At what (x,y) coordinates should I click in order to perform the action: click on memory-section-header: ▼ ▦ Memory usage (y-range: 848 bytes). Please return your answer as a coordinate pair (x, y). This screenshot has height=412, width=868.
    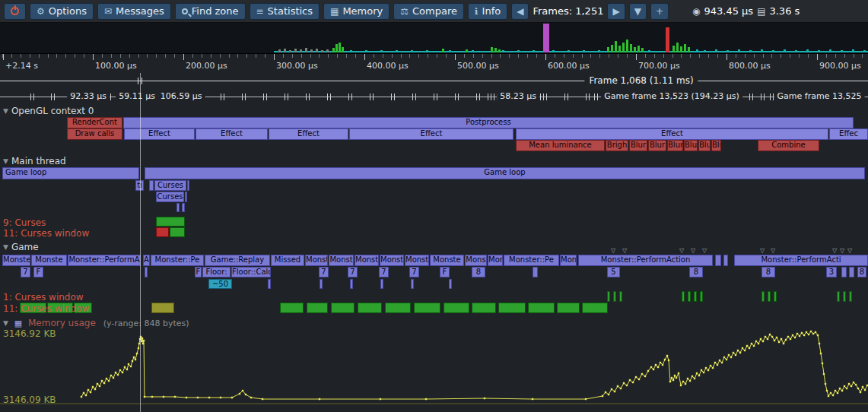
    Looking at the image, I should click on (96, 323).